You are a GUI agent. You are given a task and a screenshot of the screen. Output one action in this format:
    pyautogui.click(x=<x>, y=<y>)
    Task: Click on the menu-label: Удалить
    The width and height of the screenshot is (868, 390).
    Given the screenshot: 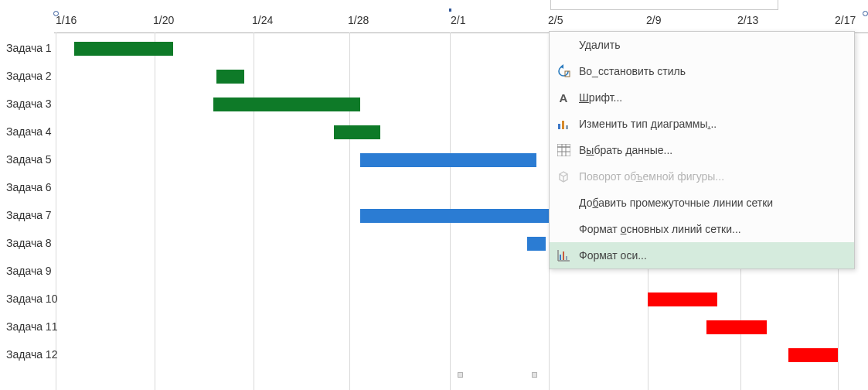 What is the action you would take?
    pyautogui.click(x=600, y=45)
    